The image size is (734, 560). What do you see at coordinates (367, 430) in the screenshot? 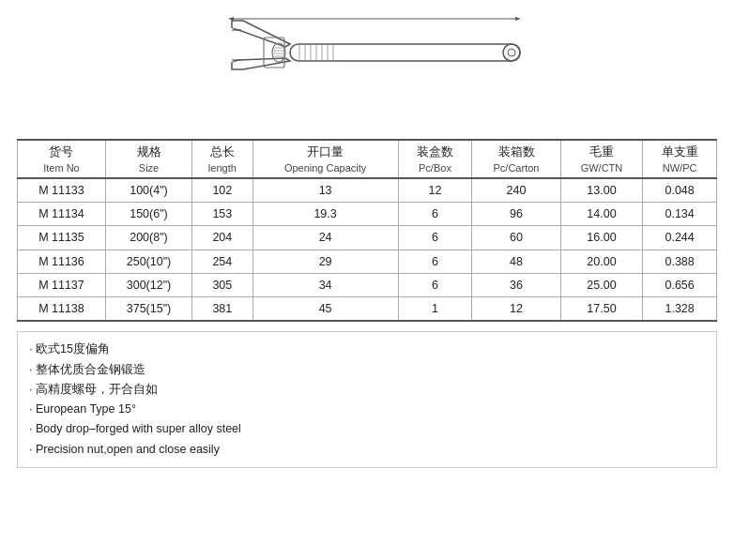
I see `feature-en: · Body drop–forged with super alloy stee…` at bounding box center [367, 430].